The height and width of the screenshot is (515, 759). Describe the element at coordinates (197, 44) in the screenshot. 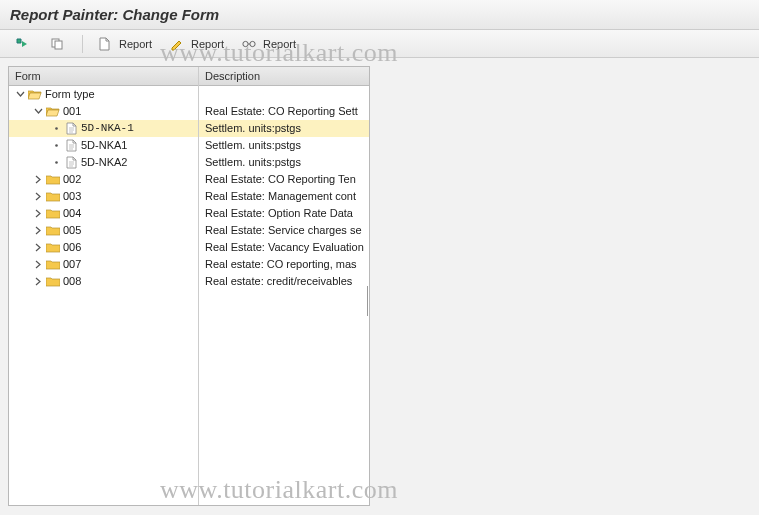

I see `report-edit-button: Report` at that location.